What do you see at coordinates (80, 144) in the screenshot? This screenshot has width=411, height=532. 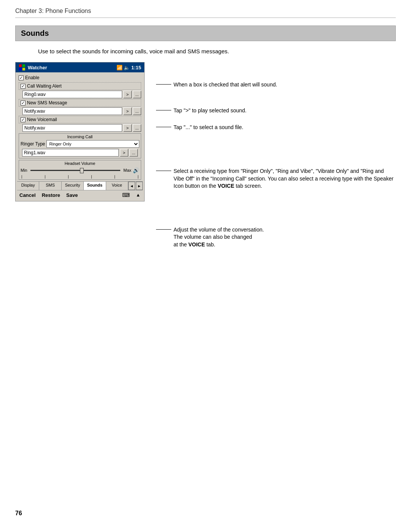 I see `ringer-type-row: Ringer Type Ringer Only Ring and Vibe Vi…` at bounding box center [80, 144].